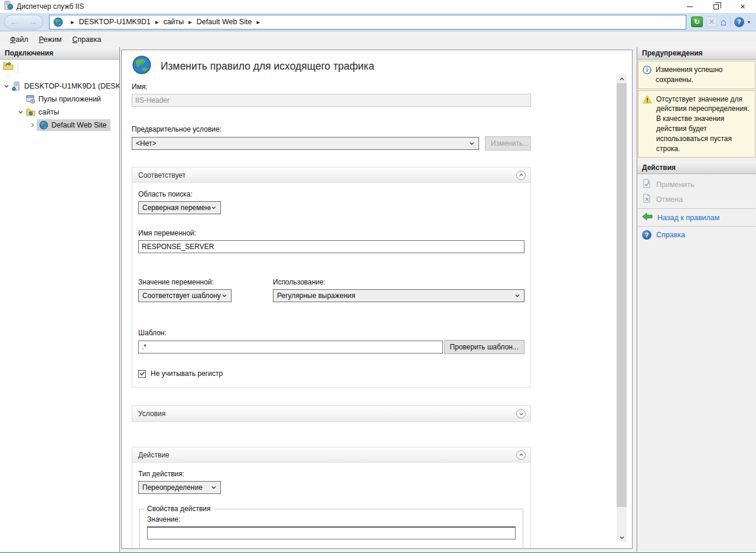 The width and height of the screenshot is (756, 553). Describe the element at coordinates (749, 22) in the screenshot. I see `help-dropdown-icon: ▾` at that location.